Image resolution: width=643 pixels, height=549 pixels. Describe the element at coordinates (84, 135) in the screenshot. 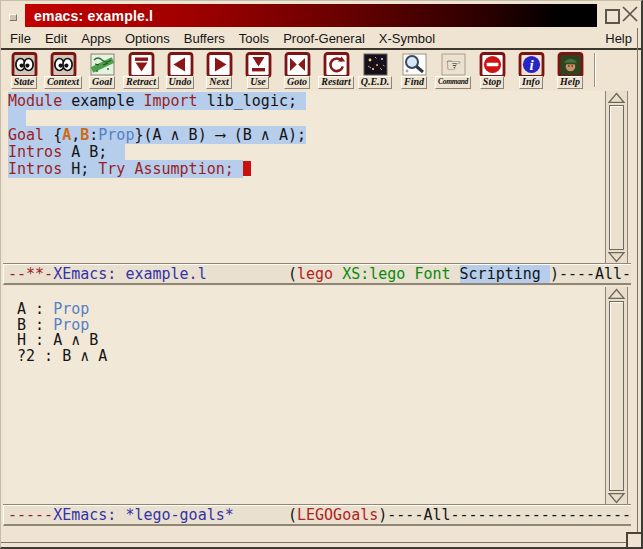

I see `text-segment: B` at that location.